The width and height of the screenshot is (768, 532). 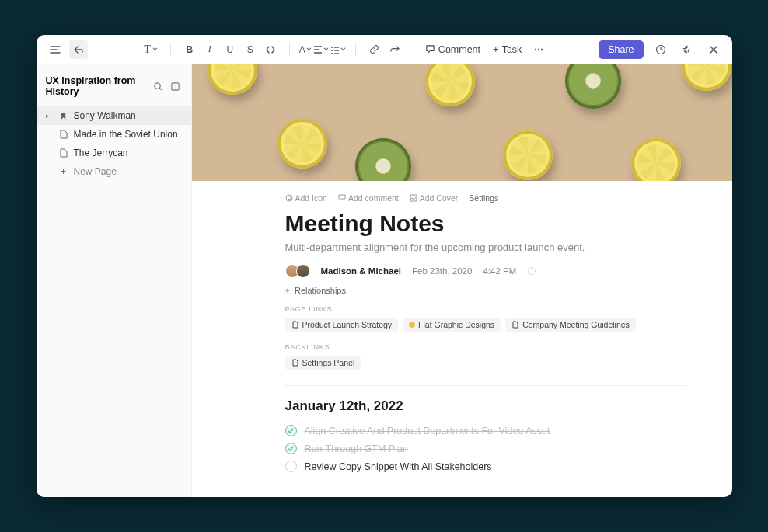 What do you see at coordinates (190, 50) in the screenshot?
I see `bold-button: B` at bounding box center [190, 50].